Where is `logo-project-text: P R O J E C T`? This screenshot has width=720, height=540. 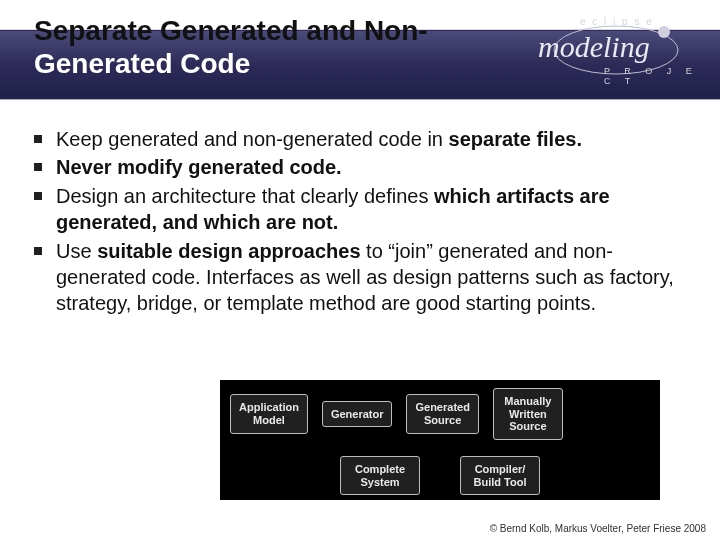
logo-project-text: P R O J E C T is located at coordinates (656, 76).